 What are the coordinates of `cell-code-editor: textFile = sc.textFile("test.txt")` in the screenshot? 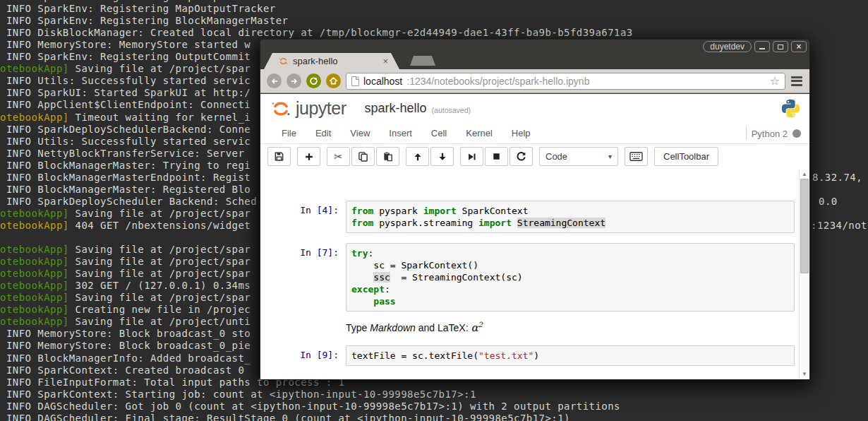 It's located at (570, 356).